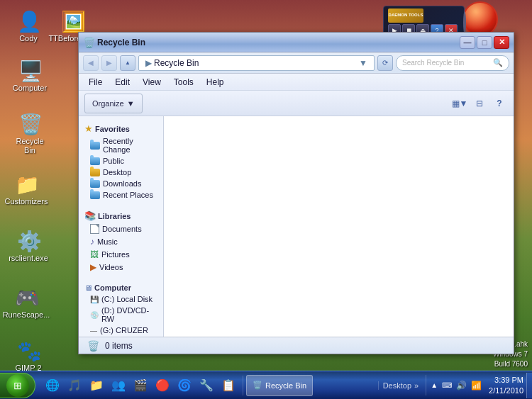 The image size is (532, 399). What do you see at coordinates (257, 386) in the screenshot?
I see `taskbar-recycle-icon: 🗑️` at bounding box center [257, 386].